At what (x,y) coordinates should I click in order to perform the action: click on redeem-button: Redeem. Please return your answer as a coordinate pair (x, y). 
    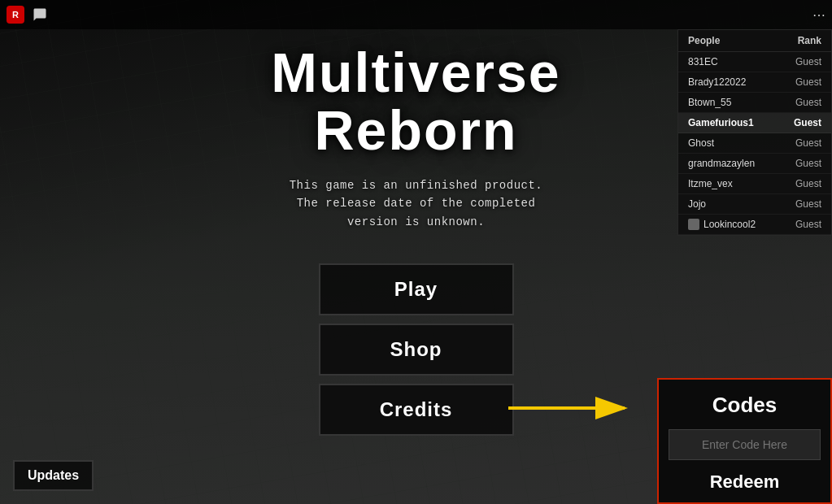
    Looking at the image, I should click on (745, 482).